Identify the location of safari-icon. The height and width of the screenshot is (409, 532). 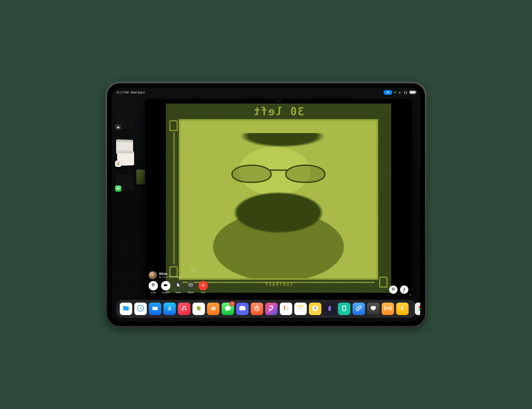
(141, 309).